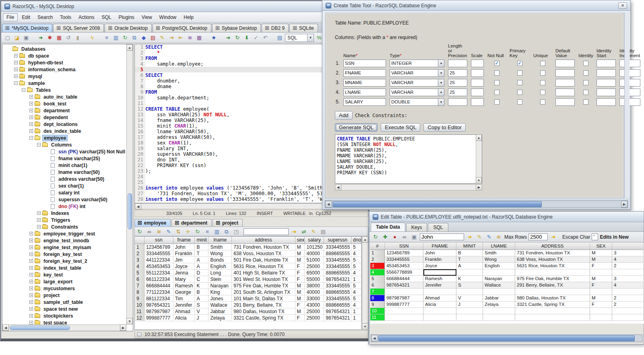 Image resolution: width=644 pixels, height=355 pixels. I want to click on tree-item: address varchar(50), so click(64, 179).